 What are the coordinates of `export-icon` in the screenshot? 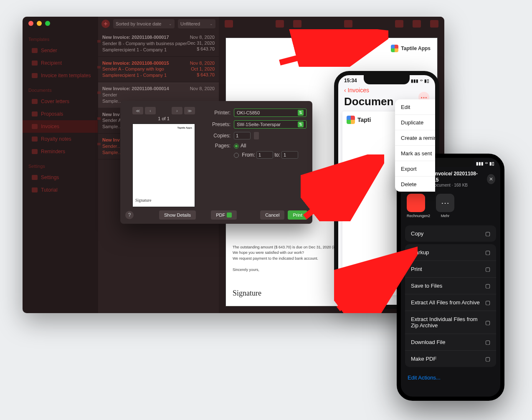 It's located at (434, 24).